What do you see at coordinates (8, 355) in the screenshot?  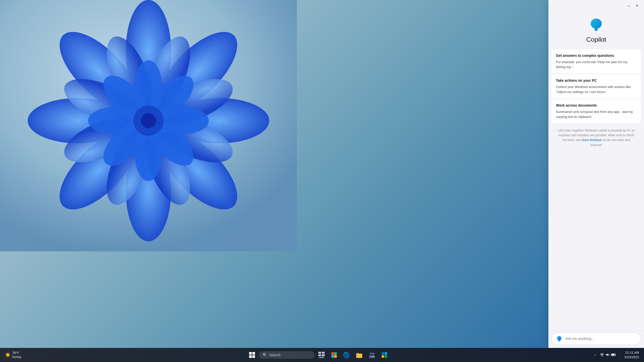 I see `weather-icon: ☀️` at bounding box center [8, 355].